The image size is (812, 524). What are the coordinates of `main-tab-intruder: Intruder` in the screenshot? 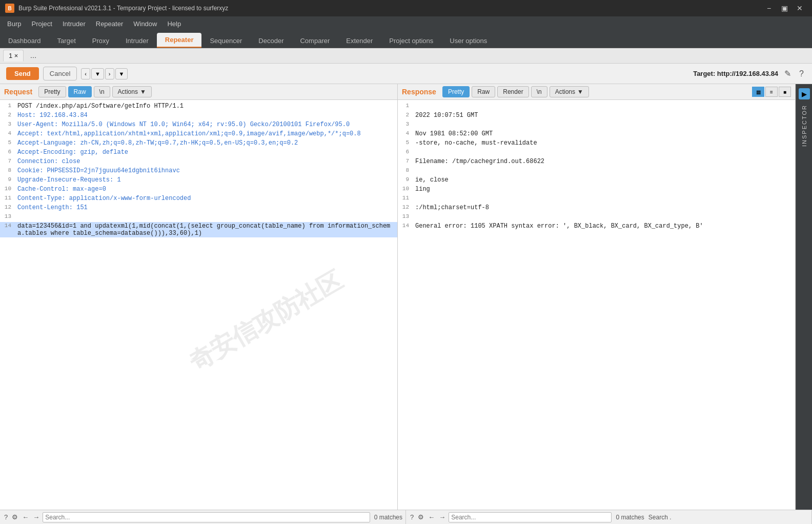 It's located at (137, 41).